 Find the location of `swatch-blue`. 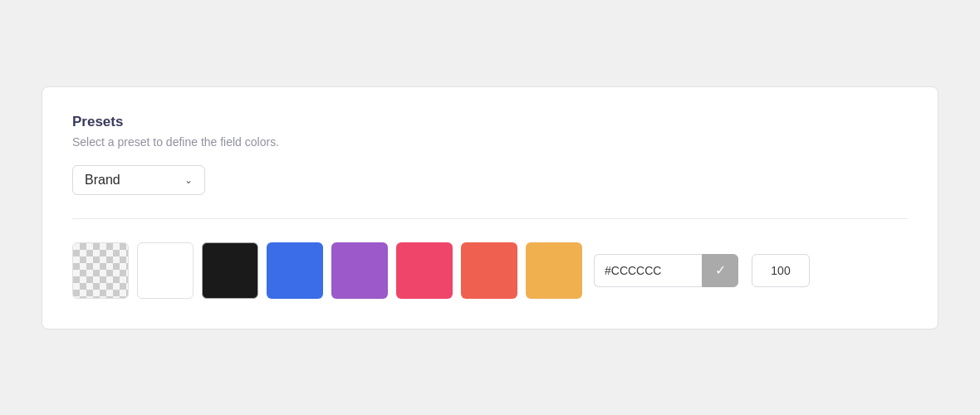

swatch-blue is located at coordinates (295, 271).